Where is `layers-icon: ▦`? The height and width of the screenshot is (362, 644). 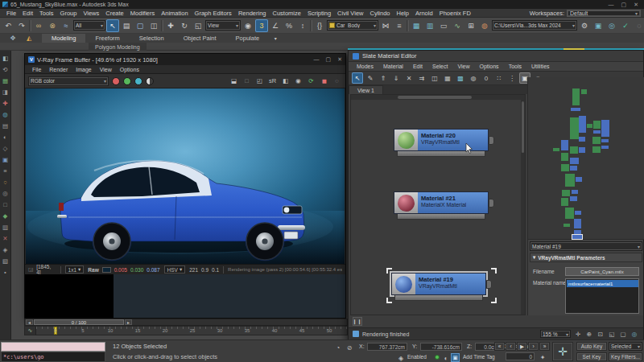 layers-icon: ▦ is located at coordinates (6, 80).